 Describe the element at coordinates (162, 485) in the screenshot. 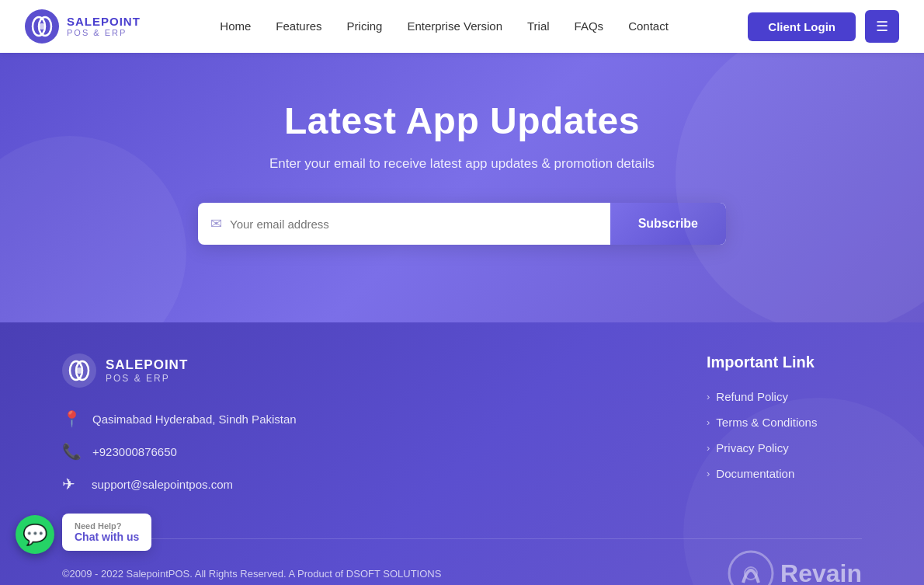

I see `email-text: support@salepointpos.com` at that location.